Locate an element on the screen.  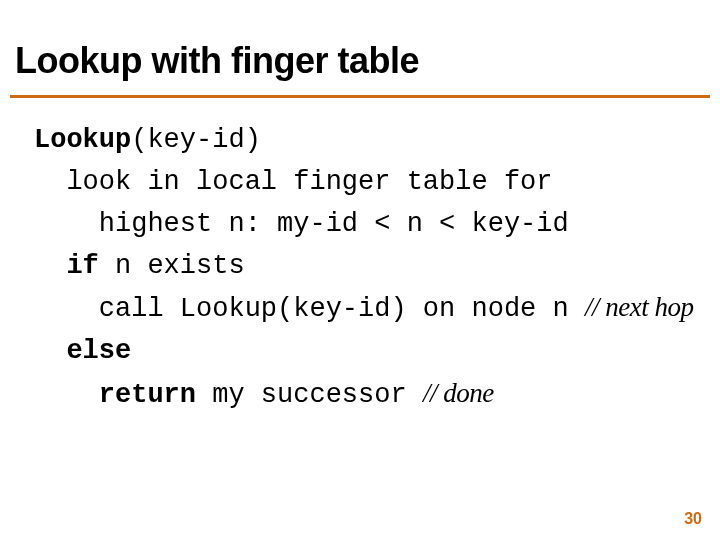
kw-return: return is located at coordinates (148, 395).